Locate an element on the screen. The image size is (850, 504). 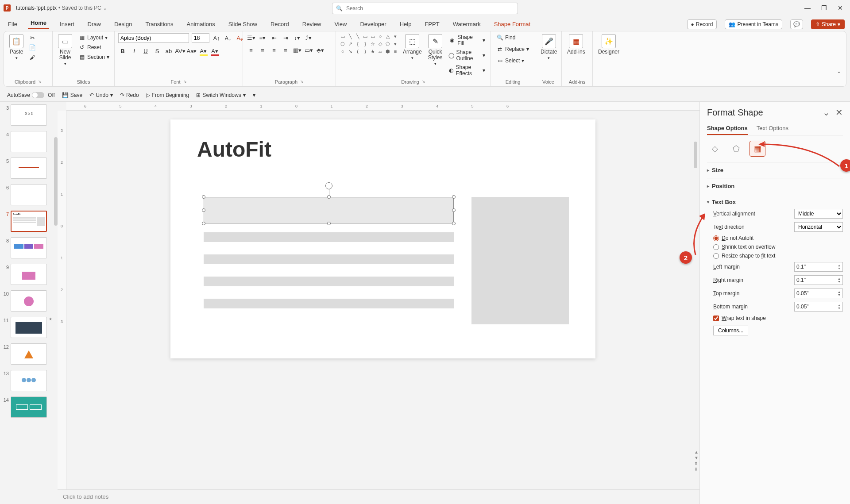
reset-button: ↺Reset is located at coordinates (94, 47).